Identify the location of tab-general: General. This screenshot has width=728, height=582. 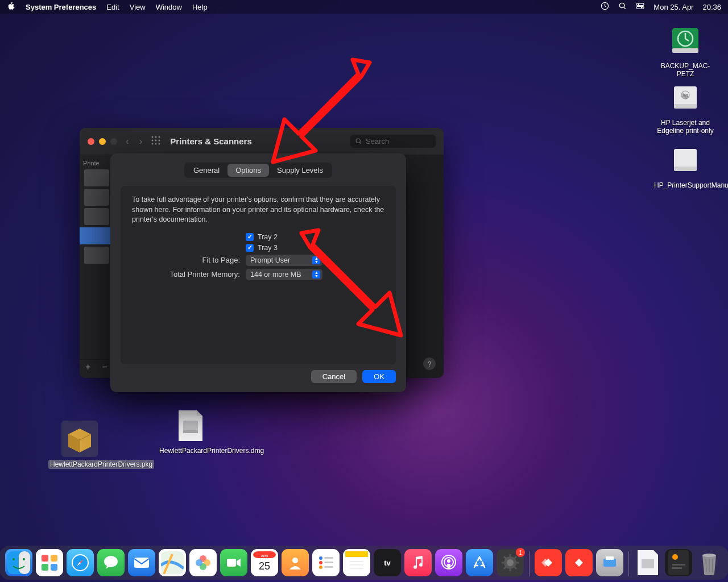
(206, 171).